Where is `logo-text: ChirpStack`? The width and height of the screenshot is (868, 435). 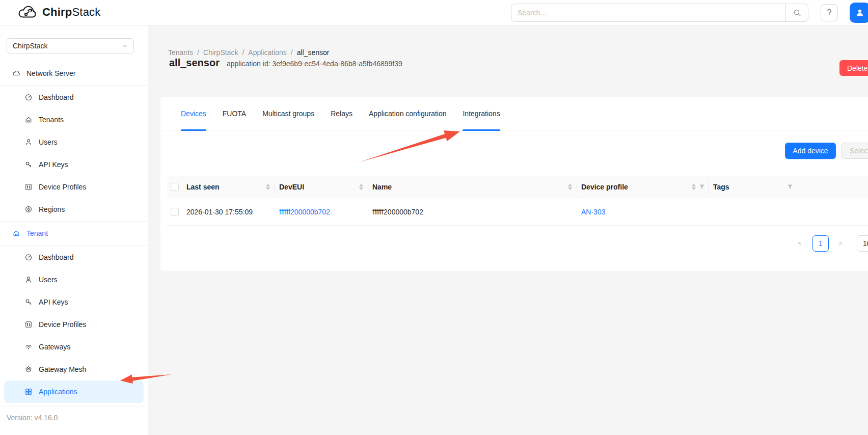
logo-text: ChirpStack is located at coordinates (71, 12).